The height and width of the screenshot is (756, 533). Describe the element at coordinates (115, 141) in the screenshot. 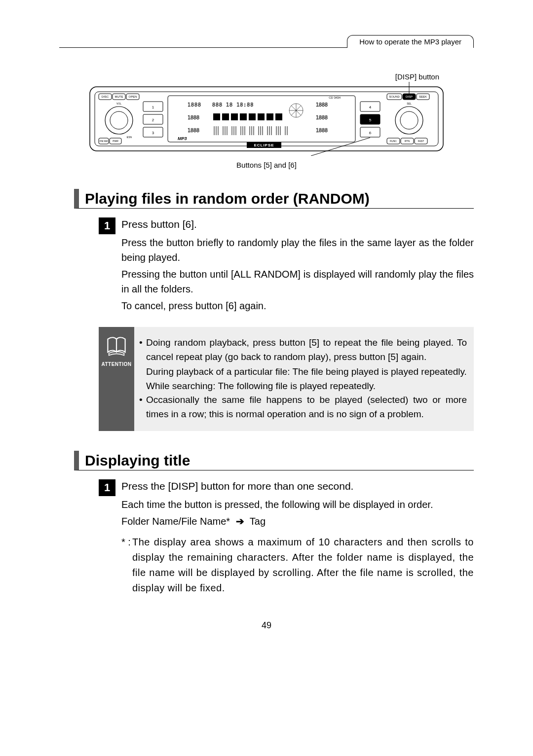

I see `svg-text: PWR` at that location.